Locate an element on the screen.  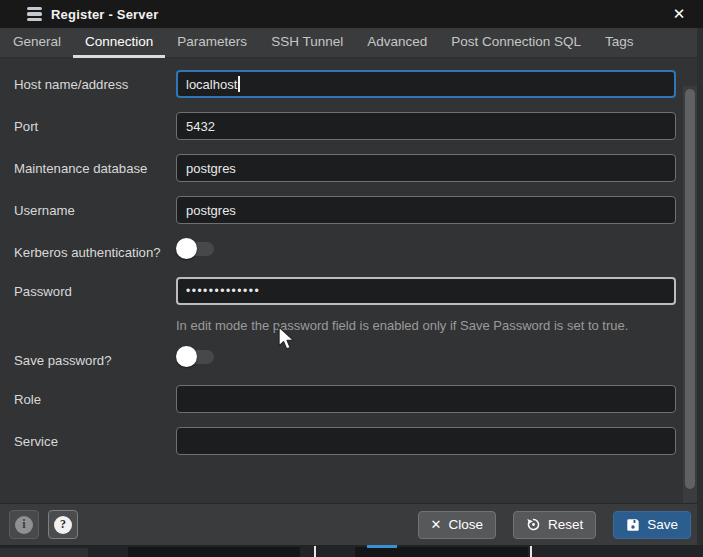
maintenance-db-label: Maintenance database is located at coordinates (95, 168).